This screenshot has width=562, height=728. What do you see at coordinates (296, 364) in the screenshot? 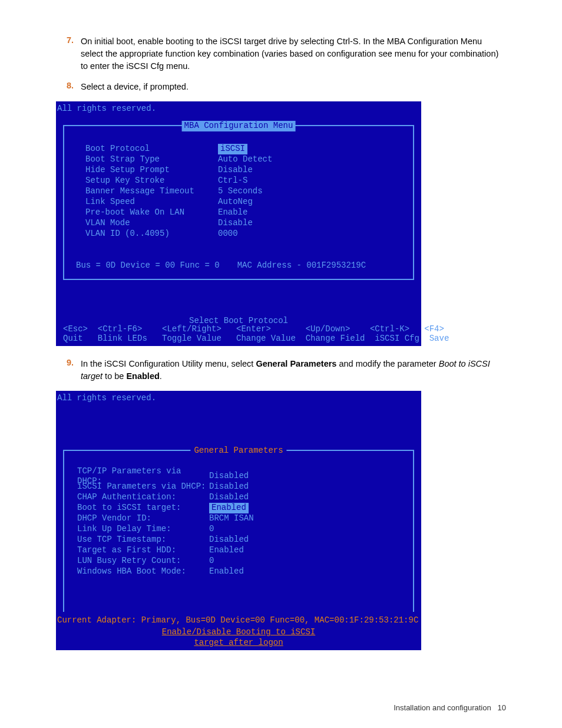
I see `s9-bold1: General Parameters` at bounding box center [296, 364].